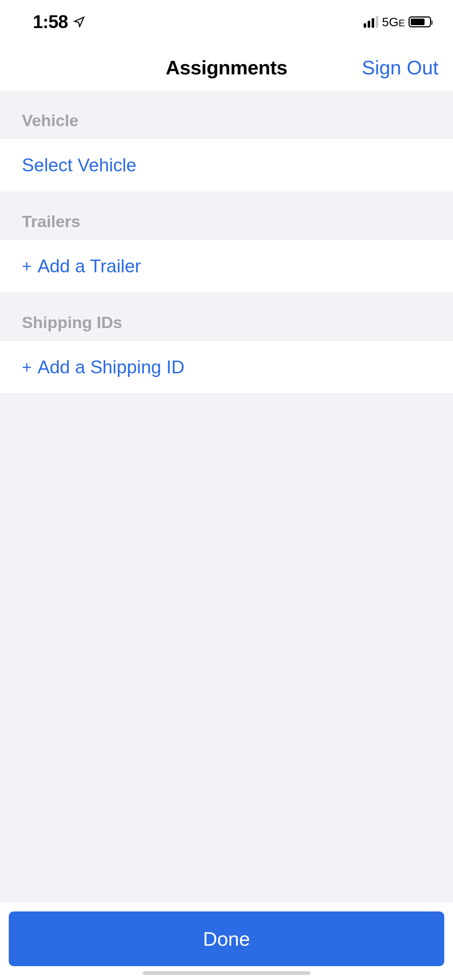 This screenshot has height=980, width=453. I want to click on add-trailer-row: + Add a Trailer, so click(226, 266).